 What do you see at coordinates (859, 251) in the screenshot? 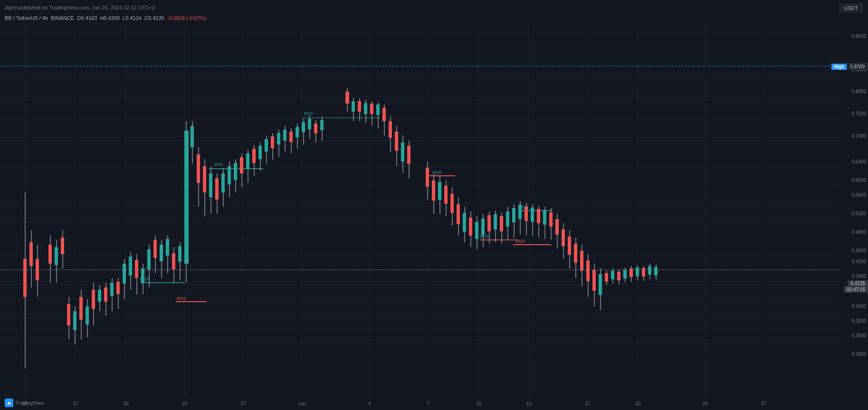
I see `y-label-0450: 0.4500` at bounding box center [859, 251].